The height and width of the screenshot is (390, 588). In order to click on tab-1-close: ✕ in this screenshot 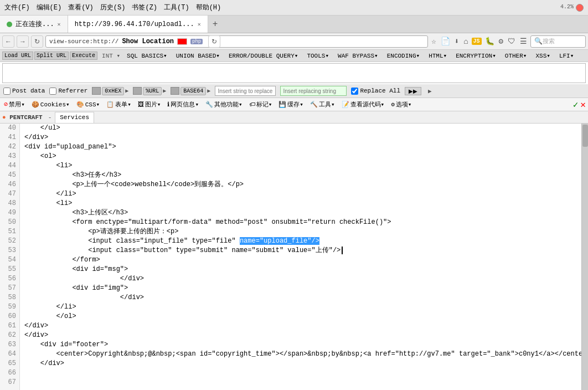, I will do `click(59, 24)`.